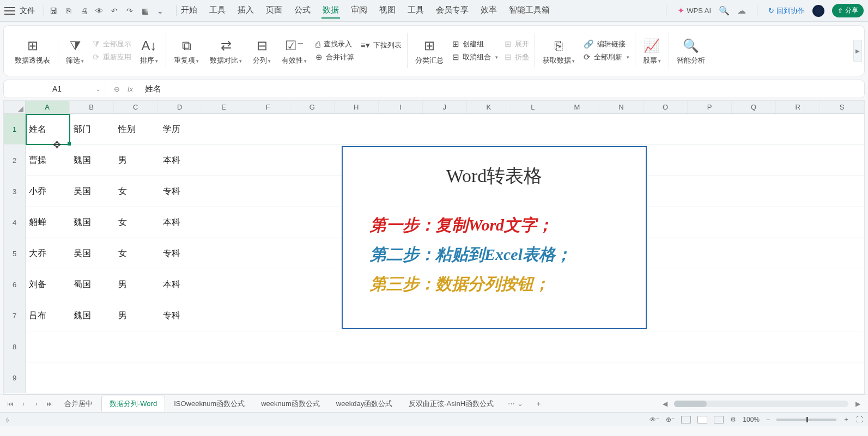  I want to click on eye-icon: 👁⁻, so click(654, 420).